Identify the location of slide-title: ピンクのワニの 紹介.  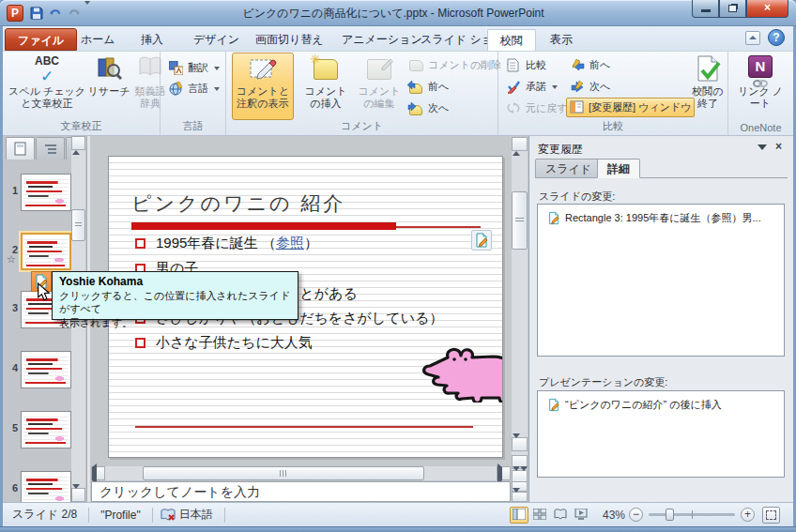
(238, 204).